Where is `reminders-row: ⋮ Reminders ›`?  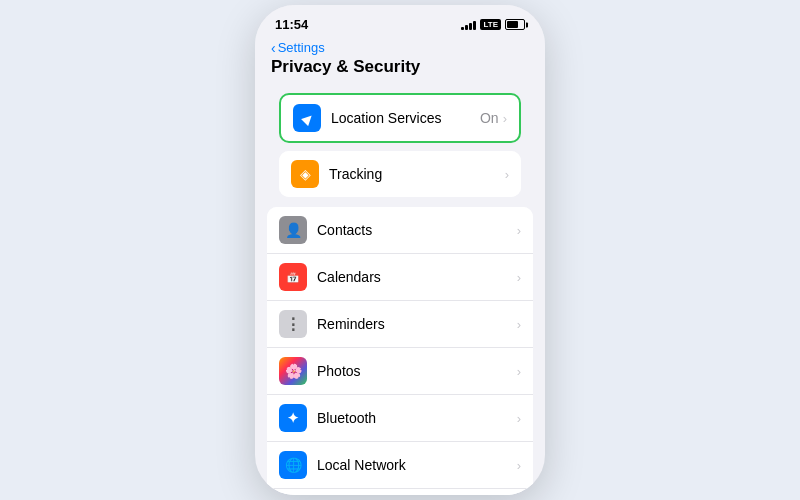 reminders-row: ⋮ Reminders › is located at coordinates (400, 324).